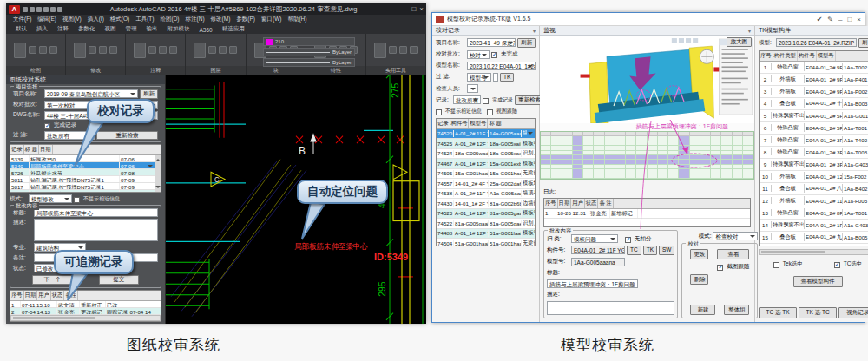 The image size is (868, 361). What do you see at coordinates (592, 203) in the screenshot?
I see `column-header: 状态` at bounding box center [592, 203].